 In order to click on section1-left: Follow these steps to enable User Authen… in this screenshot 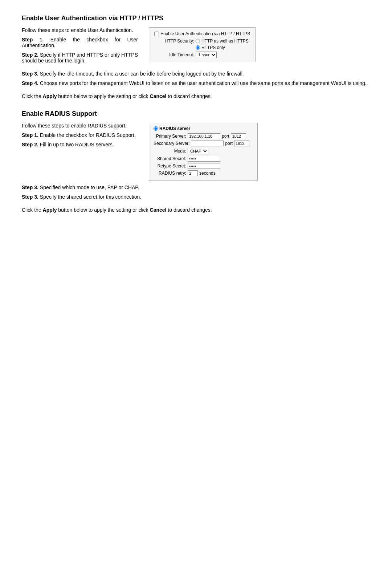, I will do `click(80, 47)`.